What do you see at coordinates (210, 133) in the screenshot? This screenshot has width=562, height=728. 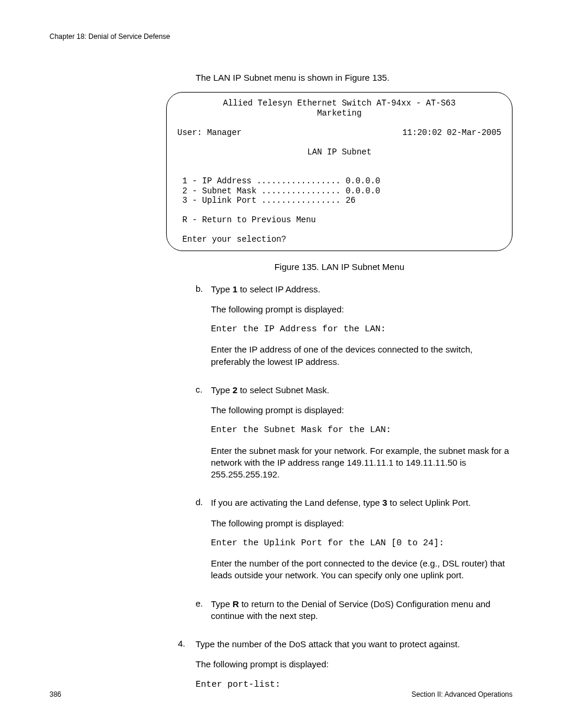 I see `terminal-user: User: Manager` at bounding box center [210, 133].